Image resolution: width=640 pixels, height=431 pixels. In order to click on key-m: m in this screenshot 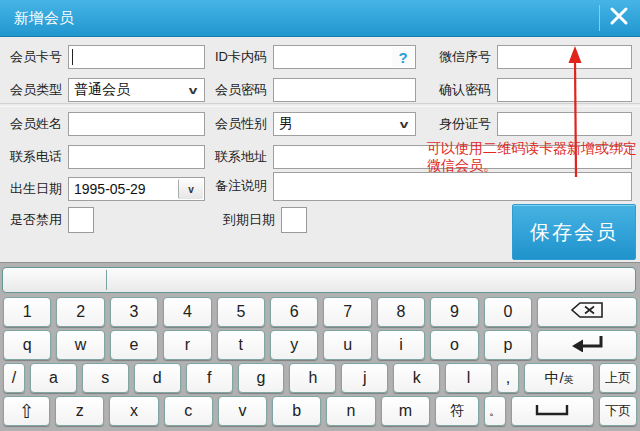, I will do `click(406, 411)`.